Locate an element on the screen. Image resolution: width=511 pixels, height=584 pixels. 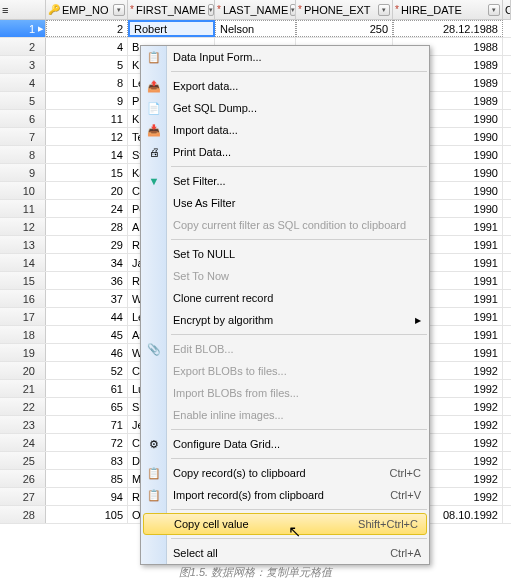
cell: 44 is located at coordinates (87, 316).